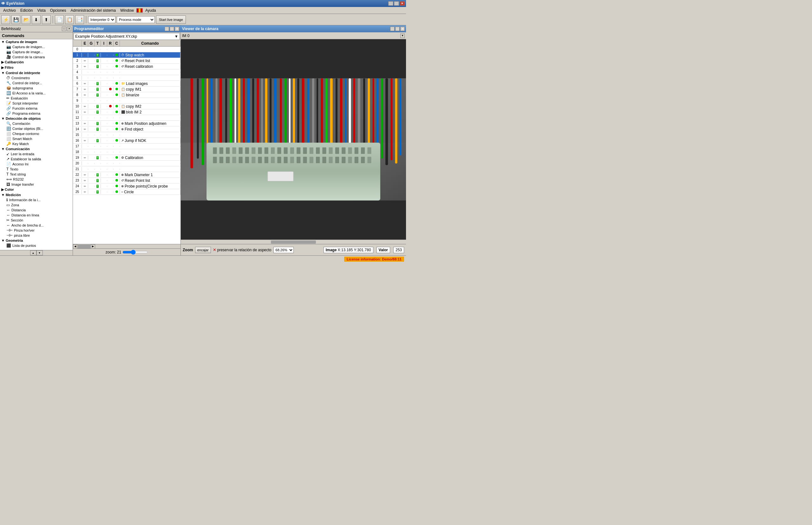 The height and width of the screenshot is (525, 812). What do you see at coordinates (127, 181) in the screenshot?
I see `prog-row-23: 23✏T↺Reset Point list` at bounding box center [127, 181].